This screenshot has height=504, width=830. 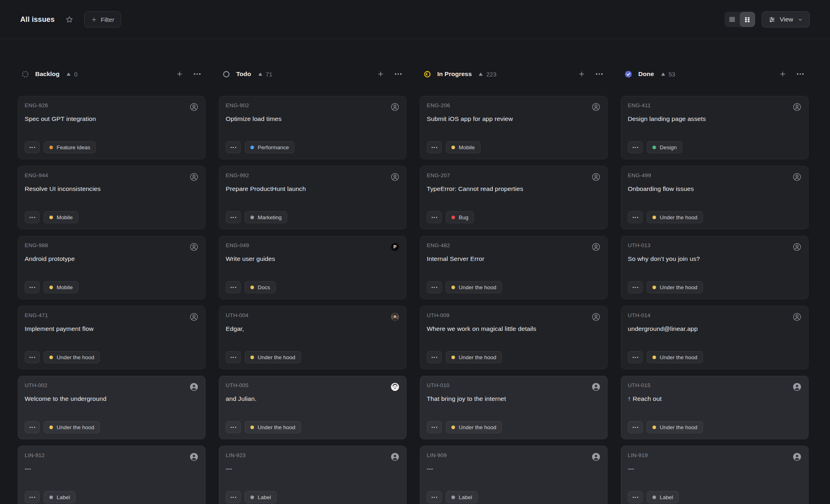 What do you see at coordinates (460, 217) in the screenshot?
I see `label-chip: Bug` at bounding box center [460, 217].